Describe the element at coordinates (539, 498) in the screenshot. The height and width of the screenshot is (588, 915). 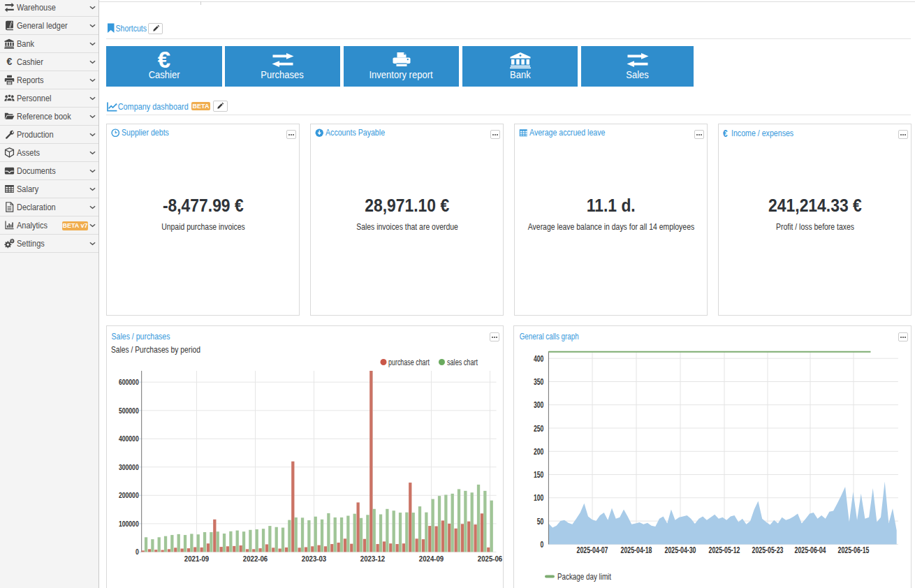
I see `svg-text: 100` at that location.